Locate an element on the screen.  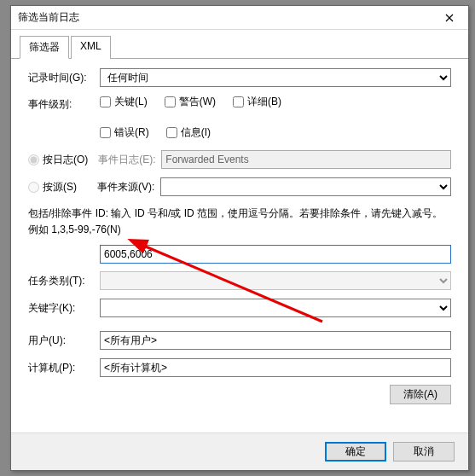
close-button is located at coordinates (449, 17).